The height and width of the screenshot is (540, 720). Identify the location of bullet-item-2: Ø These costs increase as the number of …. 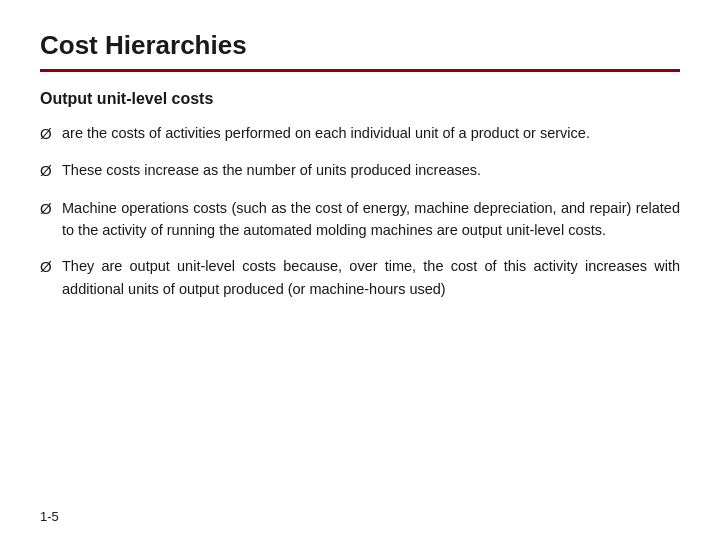
(360, 170).